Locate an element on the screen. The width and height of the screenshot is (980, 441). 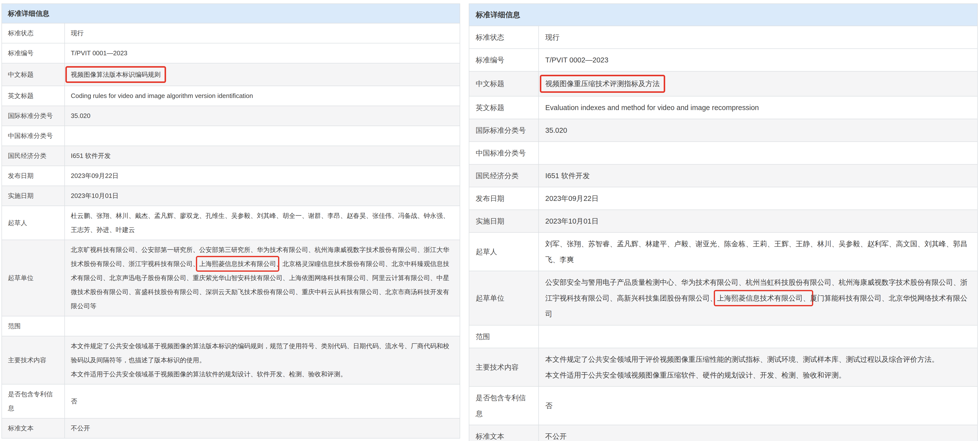
row-standard-number: 标准编号 T/PVIT 0001—2023 is located at coordinates (231, 53).